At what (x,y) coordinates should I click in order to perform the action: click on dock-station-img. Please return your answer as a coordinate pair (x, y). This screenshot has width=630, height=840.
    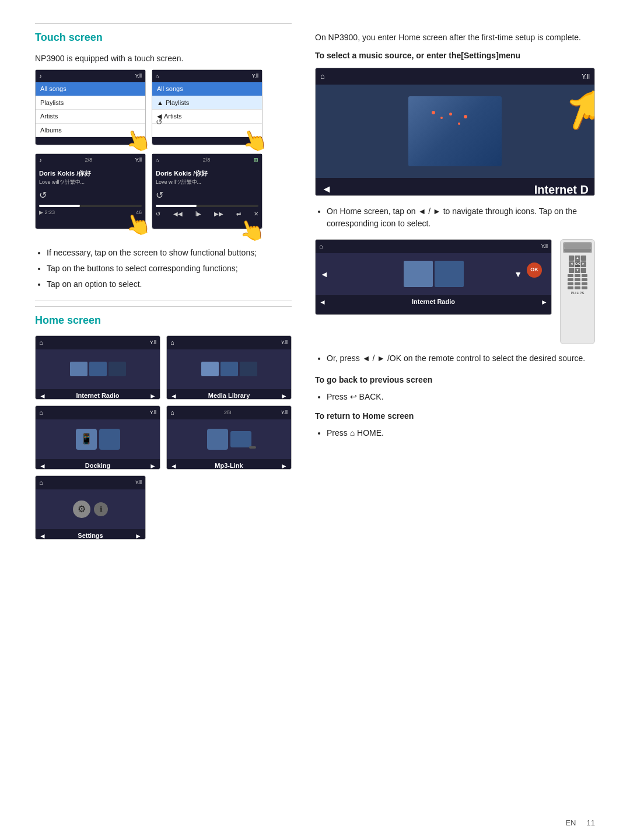
    Looking at the image, I should click on (110, 439).